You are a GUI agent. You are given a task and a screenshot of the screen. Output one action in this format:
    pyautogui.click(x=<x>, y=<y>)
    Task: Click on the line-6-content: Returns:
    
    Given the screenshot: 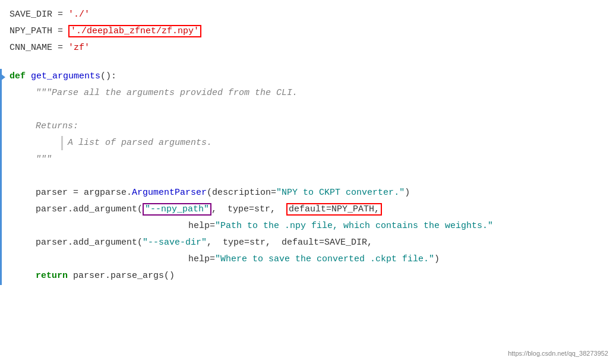 What is the action you would take?
    pyautogui.click(x=57, y=126)
    